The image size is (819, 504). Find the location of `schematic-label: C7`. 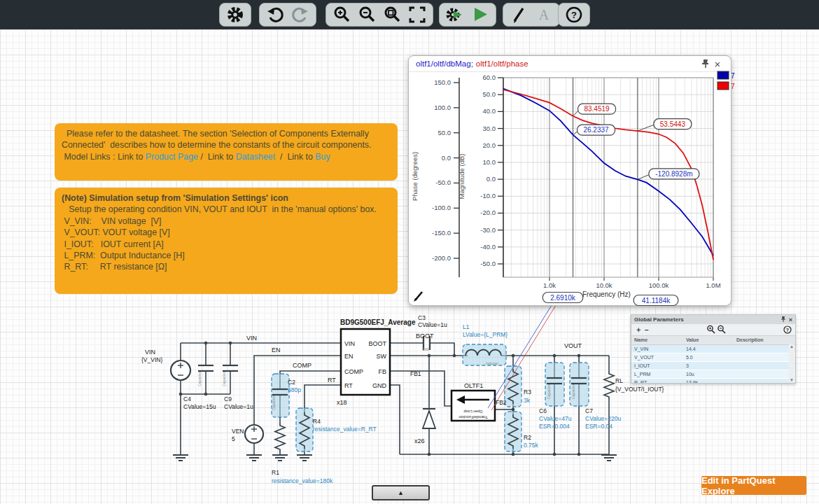

schematic-label: C7 is located at coordinates (589, 411).